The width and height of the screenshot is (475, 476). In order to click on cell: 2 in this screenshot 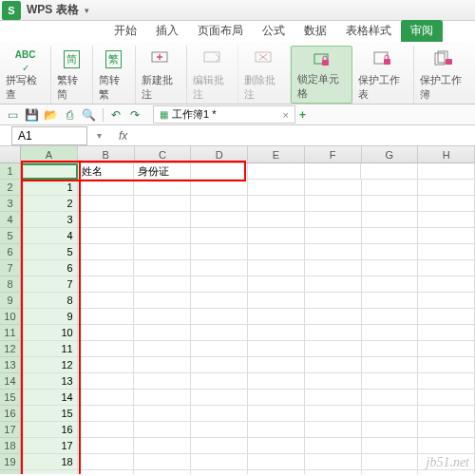, I will do `click(49, 203)`.